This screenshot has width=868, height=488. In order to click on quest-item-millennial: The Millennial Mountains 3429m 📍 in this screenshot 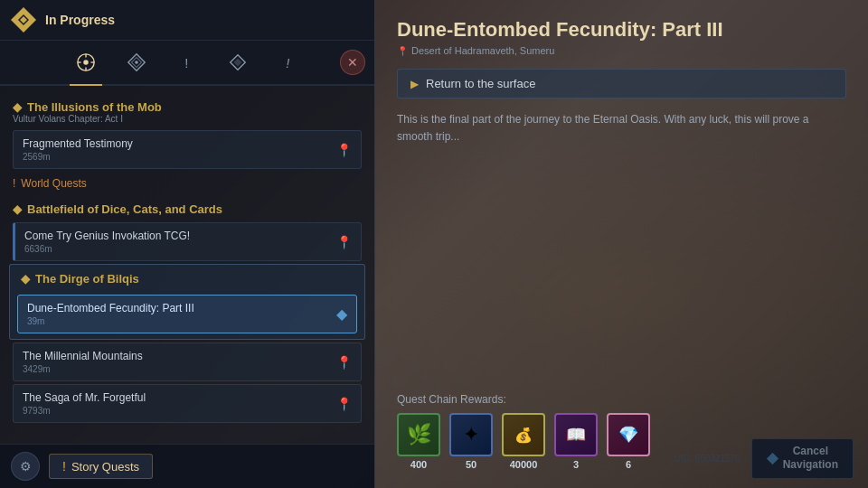, I will do `click(187, 361)`.